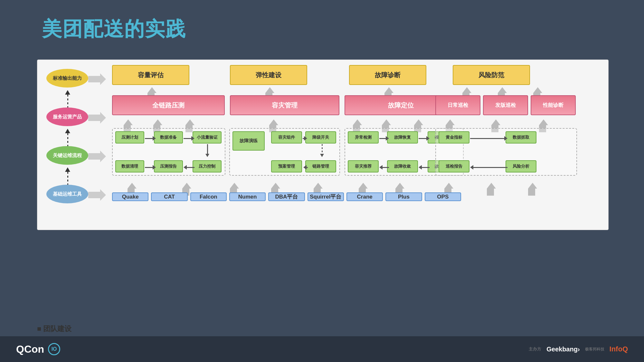 The width and height of the screenshot is (644, 362). Describe the element at coordinates (321, 166) in the screenshot. I see `green-box-linkman: 链路管理` at that location.